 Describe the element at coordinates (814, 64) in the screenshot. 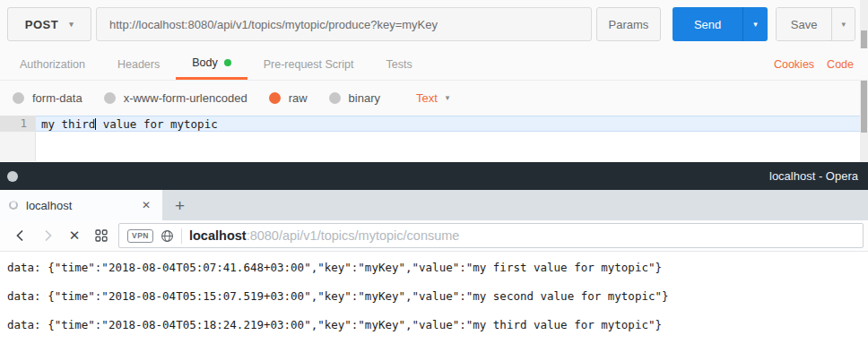

I see `header-links: Cookies Code` at that location.